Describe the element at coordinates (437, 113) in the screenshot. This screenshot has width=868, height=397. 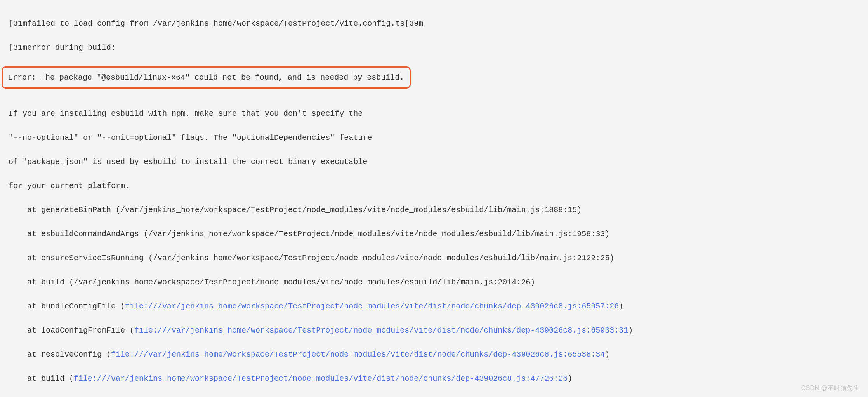
I see `log-line: If you are installing esbuild with npm, …` at that location.